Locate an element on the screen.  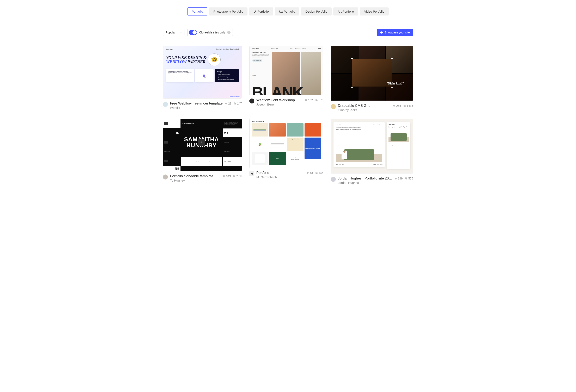
author-avatar: M is located at coordinates (252, 174).